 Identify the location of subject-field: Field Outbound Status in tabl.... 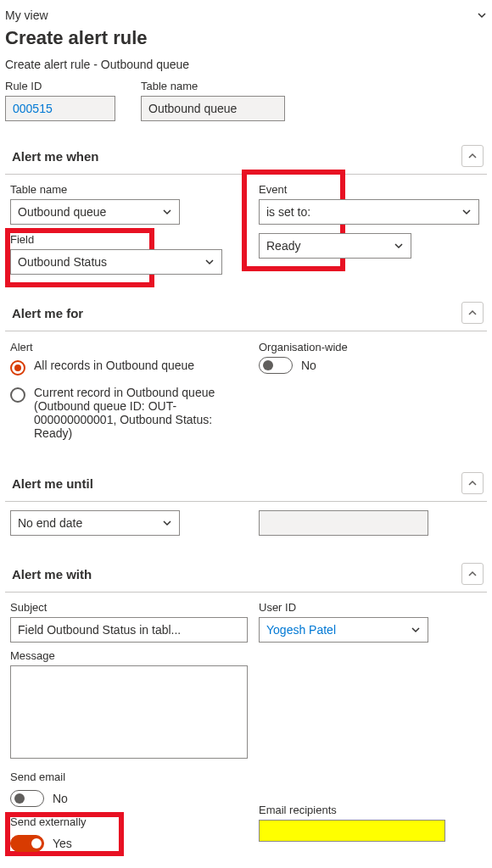
(129, 630).